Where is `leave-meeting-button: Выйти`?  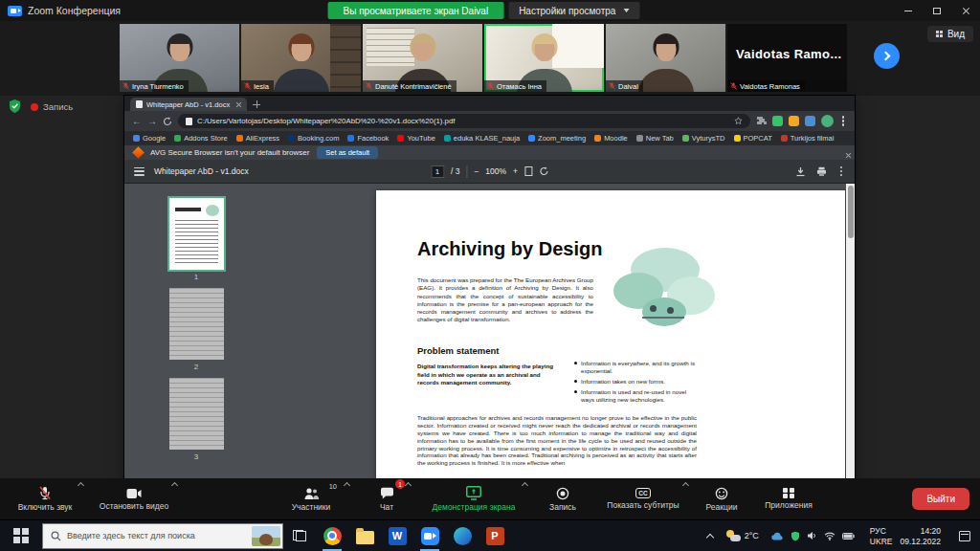 leave-meeting-button: Выйти is located at coordinates (941, 499).